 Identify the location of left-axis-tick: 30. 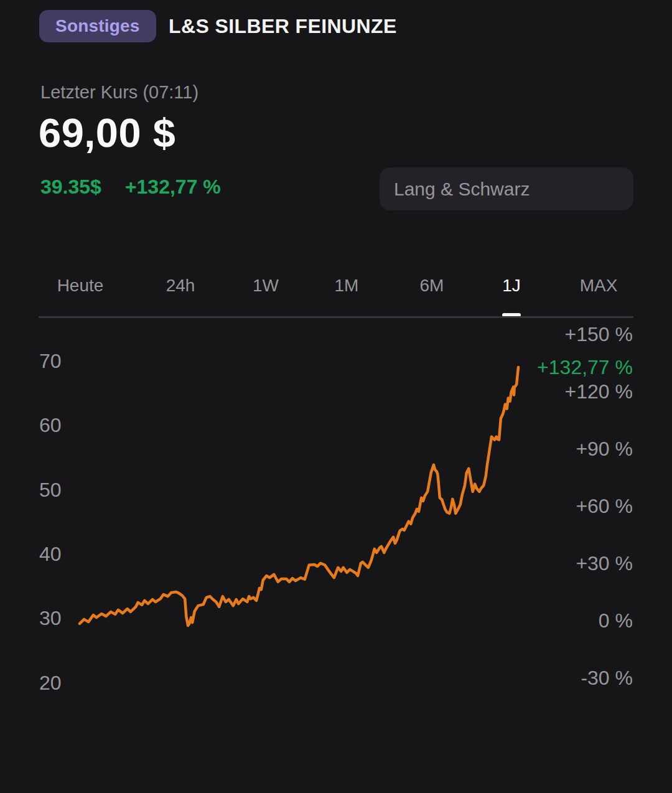
(50, 619).